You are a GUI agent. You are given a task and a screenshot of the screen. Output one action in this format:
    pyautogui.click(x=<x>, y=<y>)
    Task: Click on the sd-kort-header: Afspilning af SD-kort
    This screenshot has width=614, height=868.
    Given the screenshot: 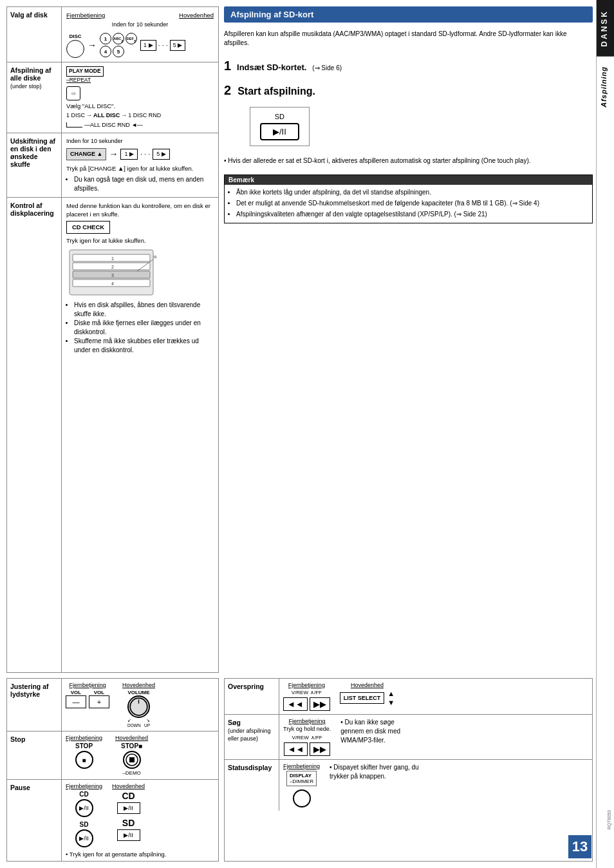 What is the action you would take?
    pyautogui.click(x=408, y=14)
    